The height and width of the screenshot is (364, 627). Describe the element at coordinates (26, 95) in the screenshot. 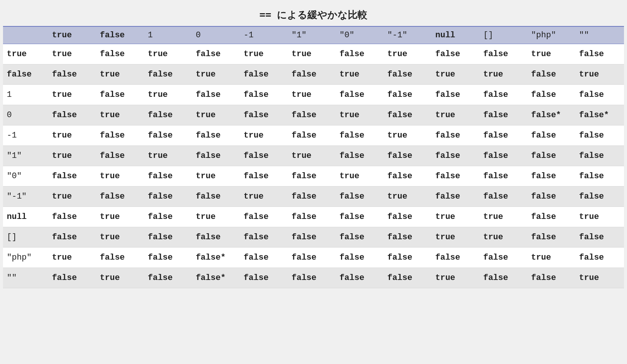

I see `row-header: 1` at that location.